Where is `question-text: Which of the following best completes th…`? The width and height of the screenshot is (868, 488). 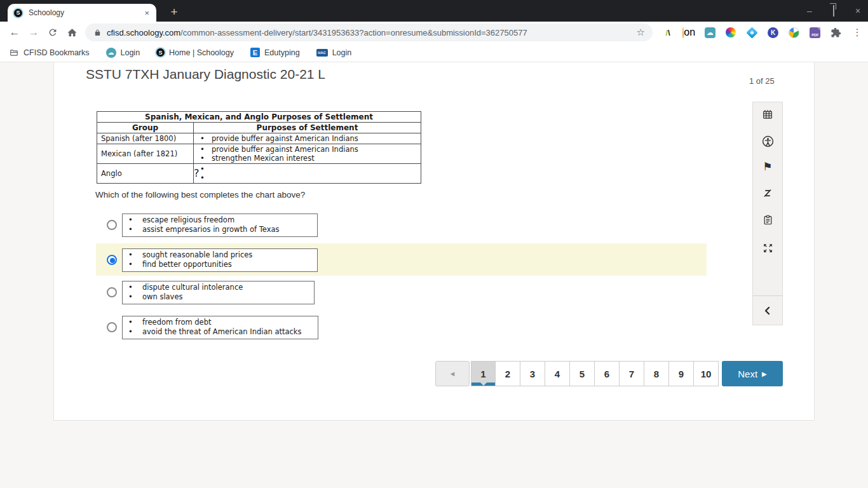 question-text: Which of the following best completes th… is located at coordinates (200, 194).